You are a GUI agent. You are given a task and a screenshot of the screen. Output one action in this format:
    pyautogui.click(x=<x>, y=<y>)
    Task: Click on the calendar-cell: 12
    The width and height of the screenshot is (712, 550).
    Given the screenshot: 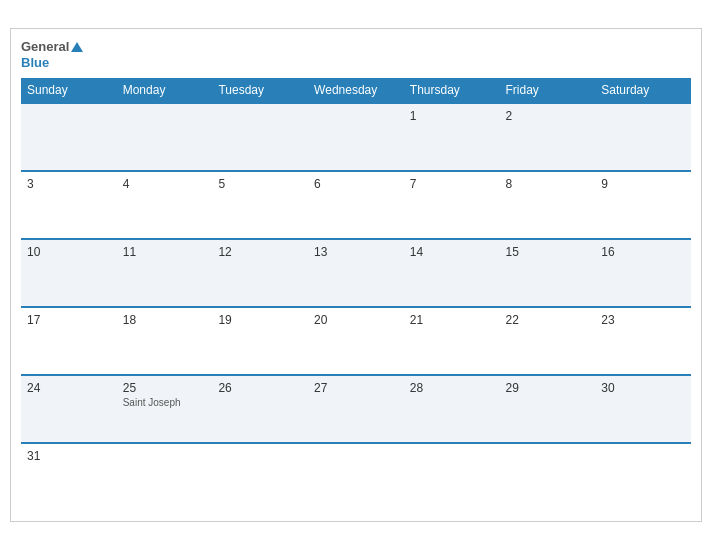 What is the action you would take?
    pyautogui.click(x=260, y=273)
    